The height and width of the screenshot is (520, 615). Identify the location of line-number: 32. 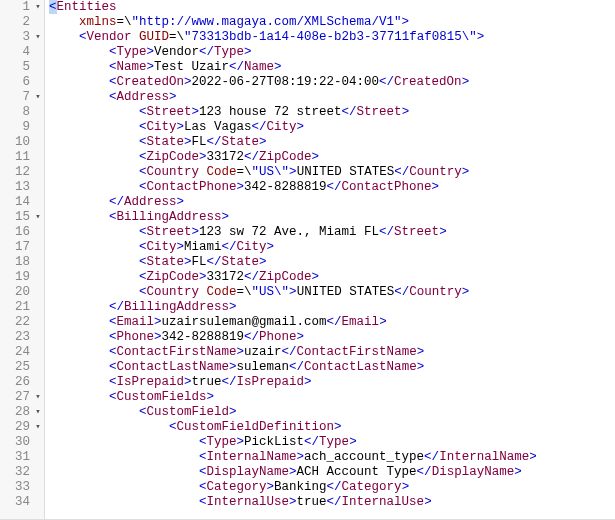
(24, 472).